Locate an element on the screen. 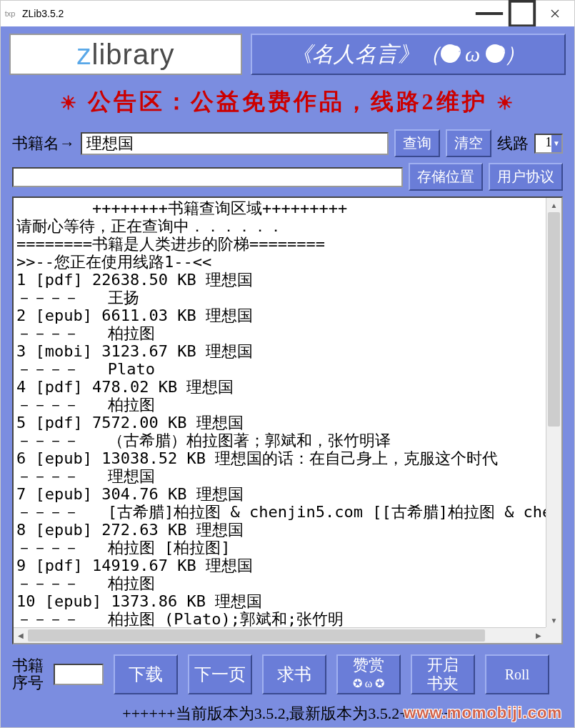 Image resolution: width=575 pixels, height=728 pixels. next-page-button: 下一页 is located at coordinates (220, 674).